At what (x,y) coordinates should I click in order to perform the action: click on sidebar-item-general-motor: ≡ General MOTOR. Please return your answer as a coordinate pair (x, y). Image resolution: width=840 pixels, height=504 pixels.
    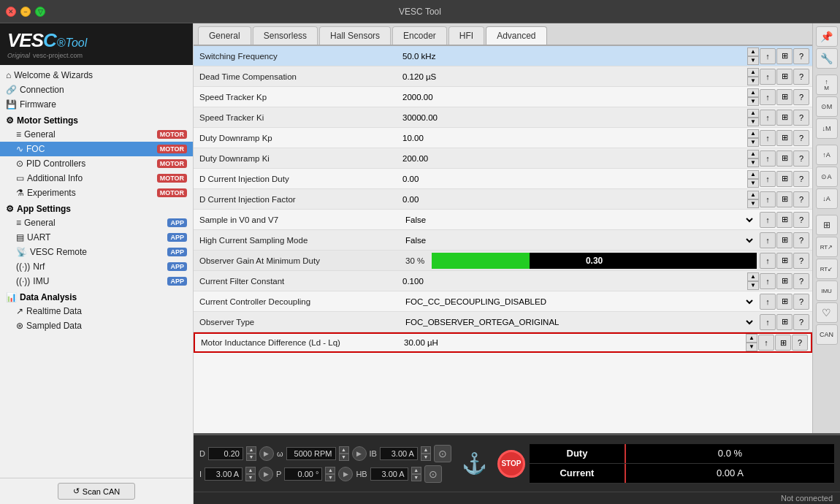
    Looking at the image, I should click on (96, 134).